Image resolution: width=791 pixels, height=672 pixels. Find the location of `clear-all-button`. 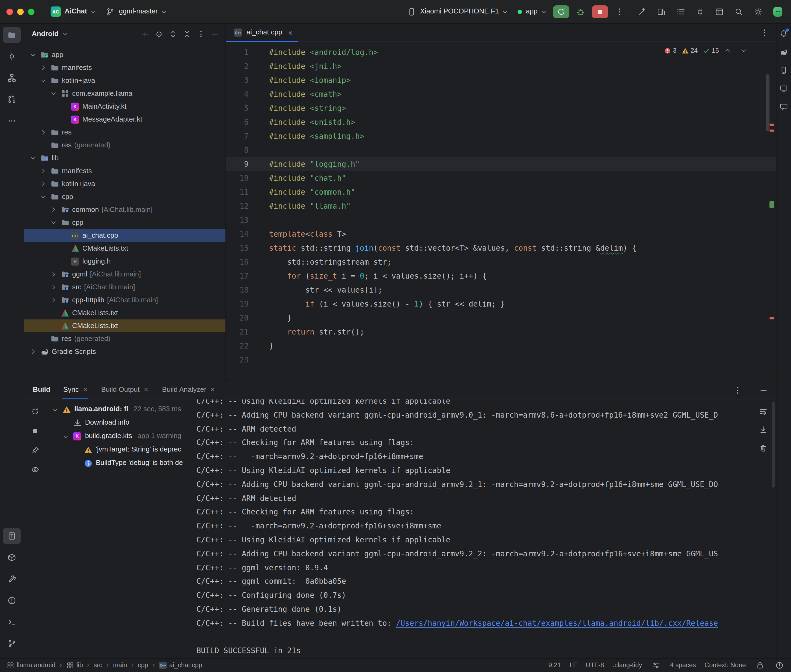

clear-all-button is located at coordinates (763, 448).